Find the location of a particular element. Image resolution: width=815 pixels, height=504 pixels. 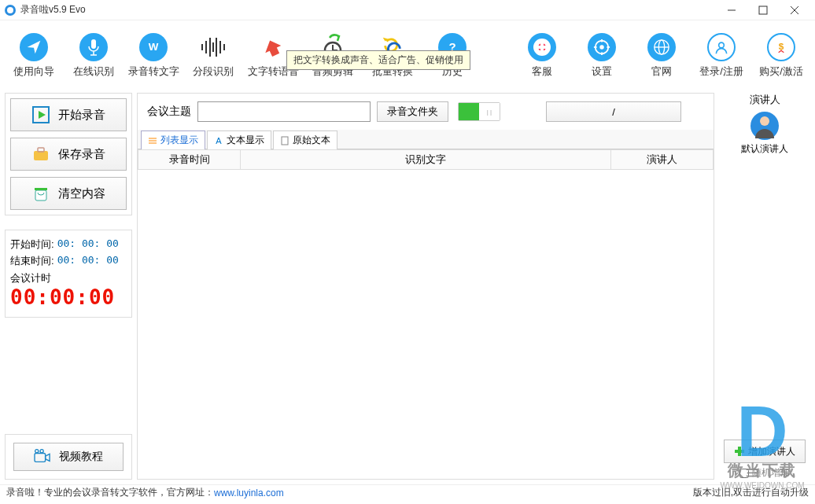

tab-raw-text: 原始文本 is located at coordinates (305, 140).